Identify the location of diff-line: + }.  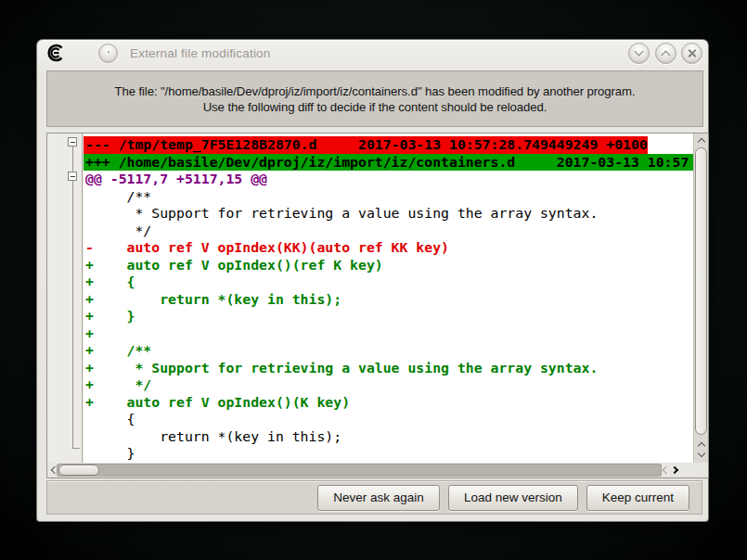
(388, 317).